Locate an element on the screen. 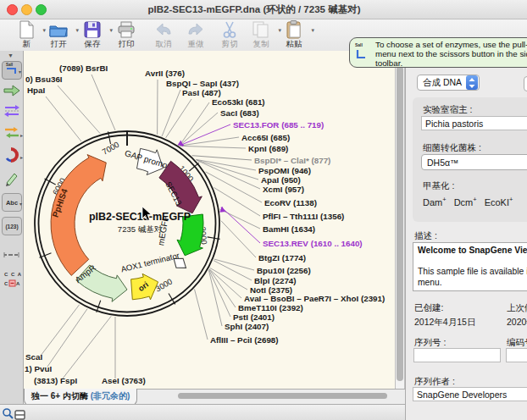 The width and height of the screenshot is (527, 420). enzyme-cut-icon: SalI is located at coordinates (363, 53).